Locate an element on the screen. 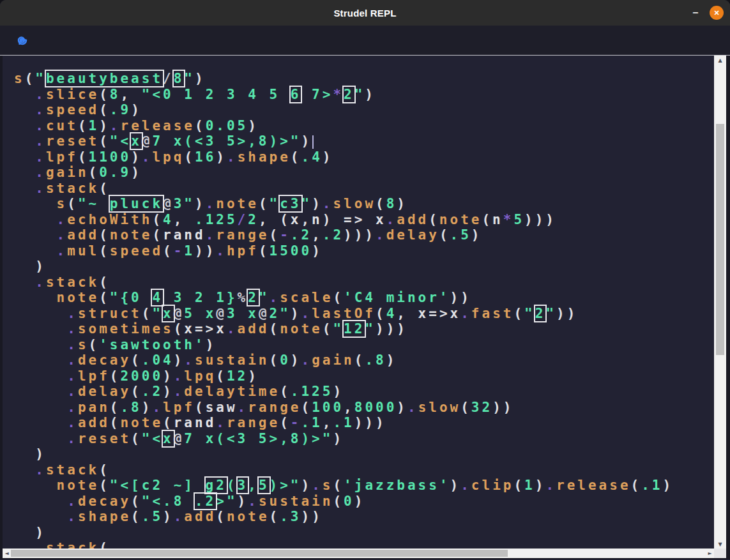  highlighted-token: beautybeast is located at coordinates (105, 79).